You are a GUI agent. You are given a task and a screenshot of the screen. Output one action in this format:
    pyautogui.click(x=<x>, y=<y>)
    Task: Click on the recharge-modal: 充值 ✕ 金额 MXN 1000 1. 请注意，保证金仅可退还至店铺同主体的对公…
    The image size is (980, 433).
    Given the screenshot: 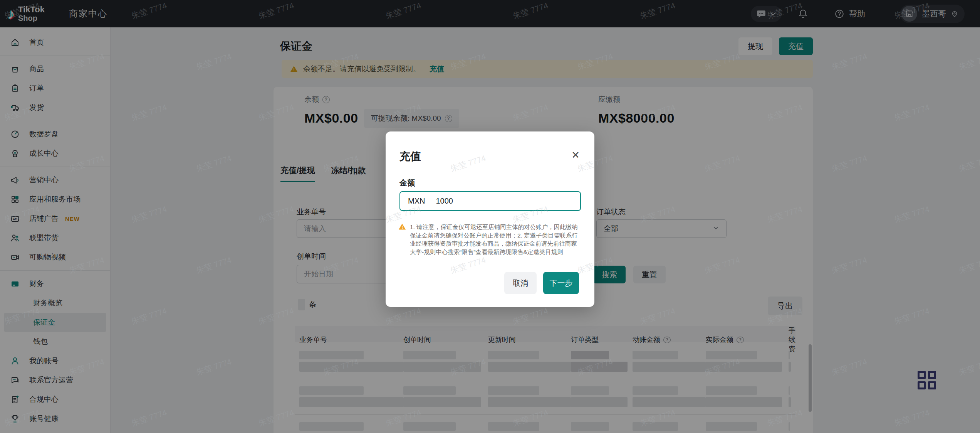 What is the action you would take?
    pyautogui.click(x=490, y=219)
    